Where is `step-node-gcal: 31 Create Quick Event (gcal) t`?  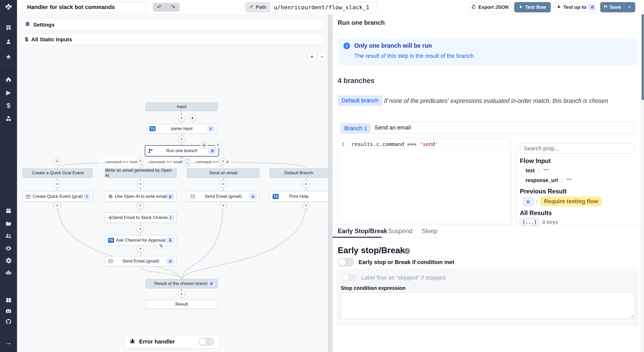
step-node-gcal: 31 Create Quick Event (gcal) t is located at coordinates (58, 197).